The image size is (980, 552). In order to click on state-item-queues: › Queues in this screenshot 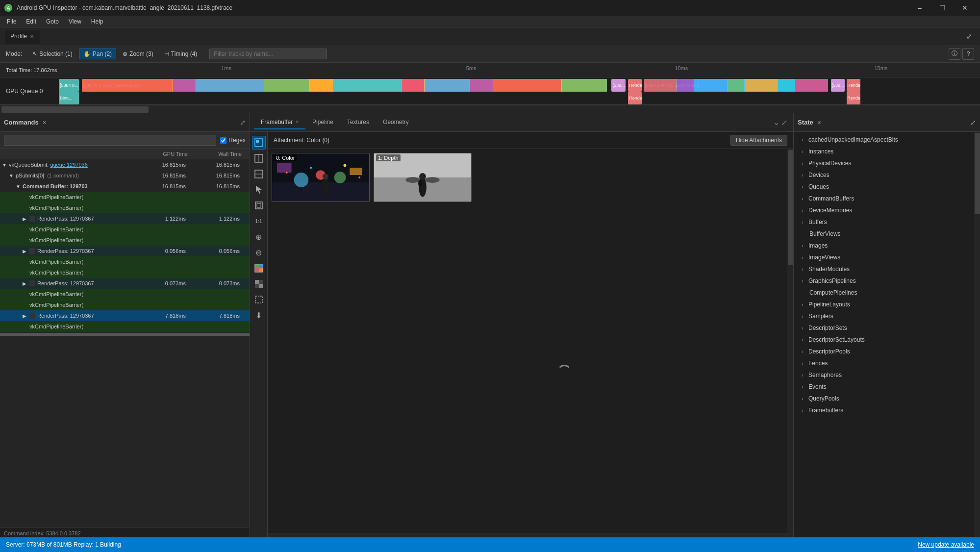, I will do `click(884, 187)`.